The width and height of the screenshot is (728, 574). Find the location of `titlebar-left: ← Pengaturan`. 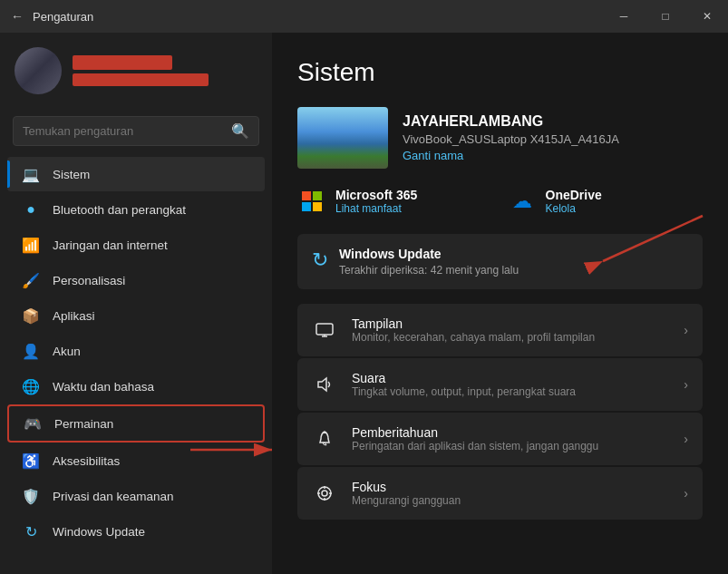

titlebar-left: ← Pengaturan is located at coordinates (53, 16).